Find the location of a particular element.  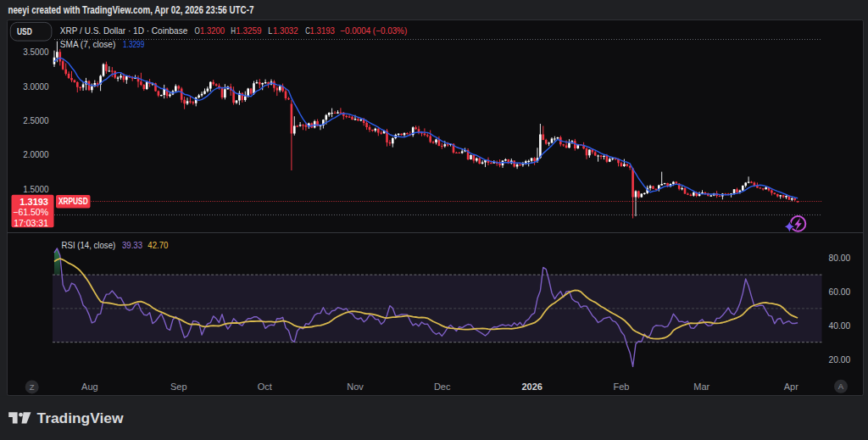

svg-text: Feb is located at coordinates (620, 387).